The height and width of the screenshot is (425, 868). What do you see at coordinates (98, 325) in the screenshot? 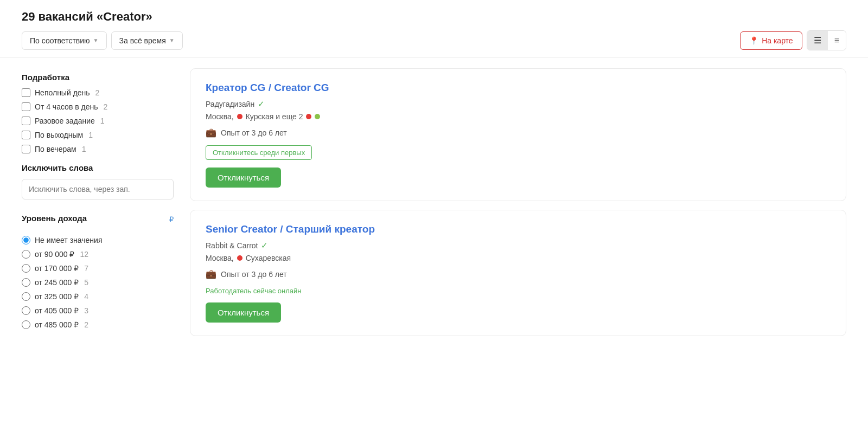
I see `radio-inc6: от 485 000 ₽ 2` at bounding box center [98, 325].